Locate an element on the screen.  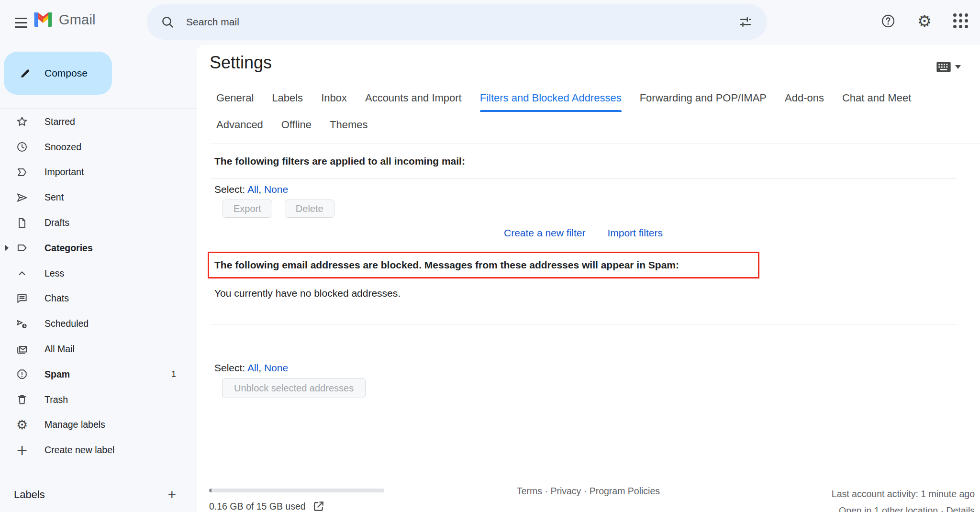
sidebar-nav-item: Important is located at coordinates (99, 172).